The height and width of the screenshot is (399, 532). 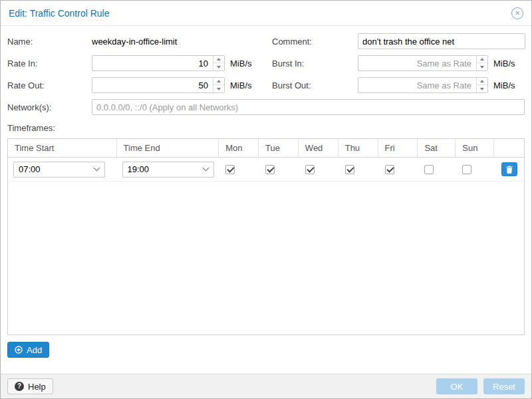 What do you see at coordinates (266, 170) in the screenshot?
I see `timeframe-row: 07:0019:00` at bounding box center [266, 170].